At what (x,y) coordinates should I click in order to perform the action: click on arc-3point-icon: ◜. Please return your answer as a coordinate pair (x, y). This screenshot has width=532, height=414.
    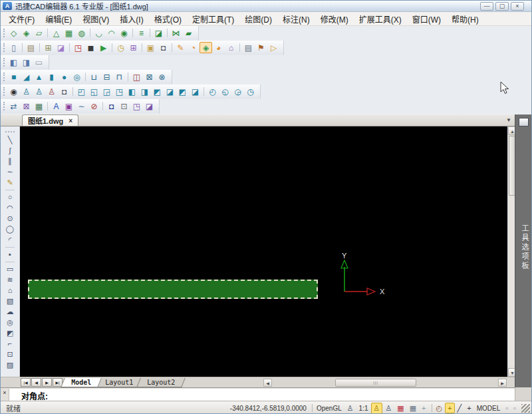
    Looking at the image, I should click on (10, 240).